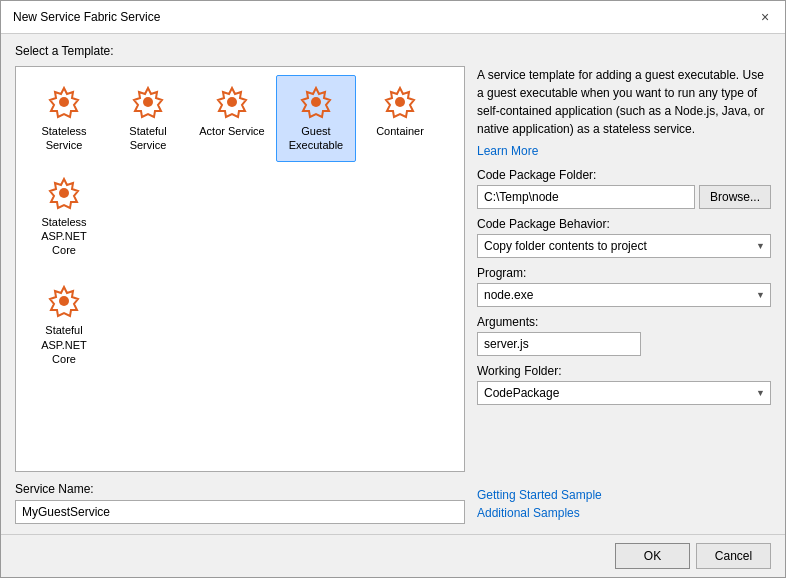 The width and height of the screenshot is (786, 578). What do you see at coordinates (148, 138) in the screenshot?
I see `stateful-service-label: Stateful Service` at bounding box center [148, 138].